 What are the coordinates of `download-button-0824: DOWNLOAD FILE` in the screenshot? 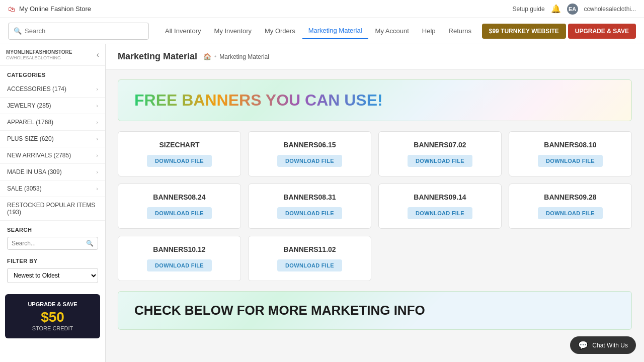 It's located at (179, 213).